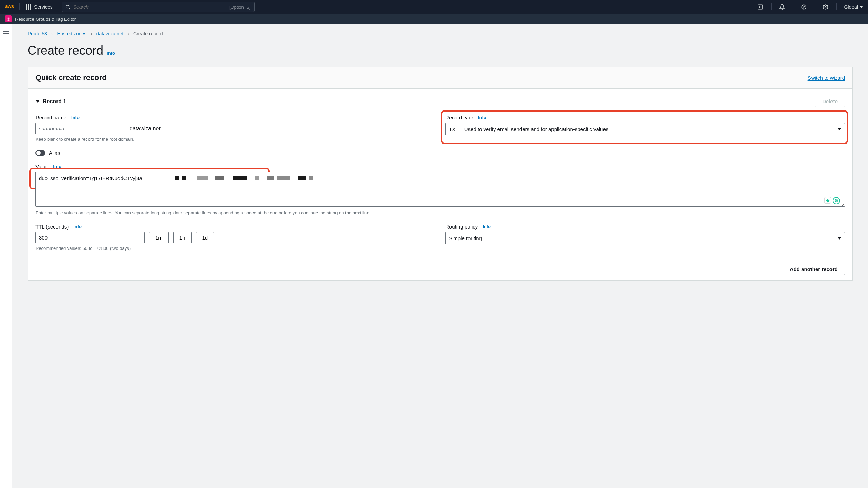 The height and width of the screenshot is (488, 868). Describe the element at coordinates (183, 237) in the screenshot. I see `ttl-preset-1h: 1h` at that location.